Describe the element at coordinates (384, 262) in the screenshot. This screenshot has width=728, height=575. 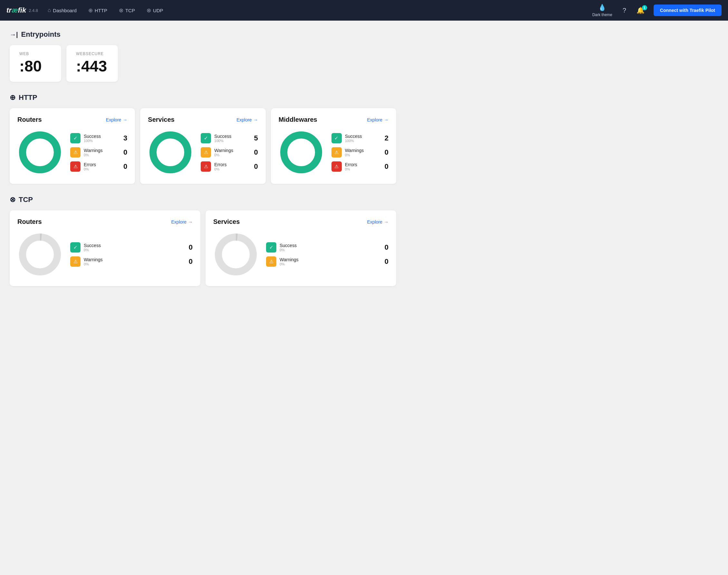
I see `tcp-services-warnings-count: 0` at that location.